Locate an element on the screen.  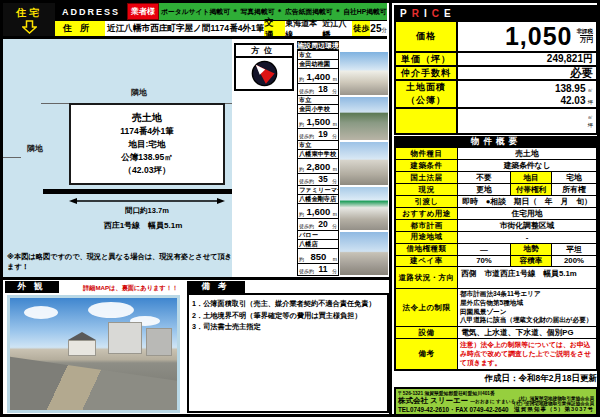
walk-unit: 分 is located at coordinates (384, 32).